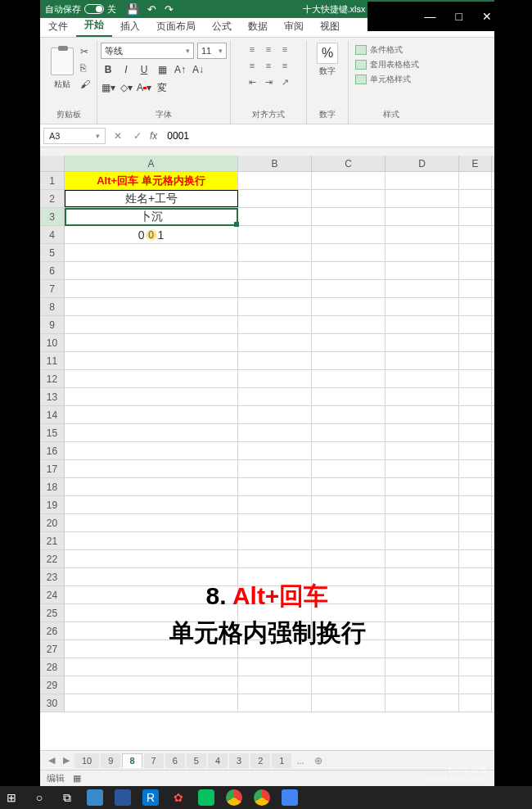 This screenshot has width=532, height=809. Describe the element at coordinates (67, 798) in the screenshot. I see `taskview-icon: ⧉` at that location.